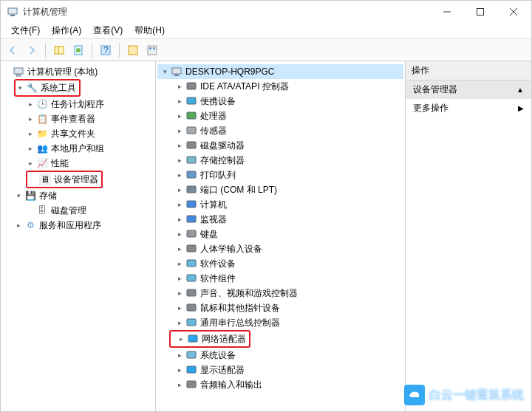  Describe the element at coordinates (240, 323) in the screenshot. I see `node-label: 通用串行总线控制器` at that location.